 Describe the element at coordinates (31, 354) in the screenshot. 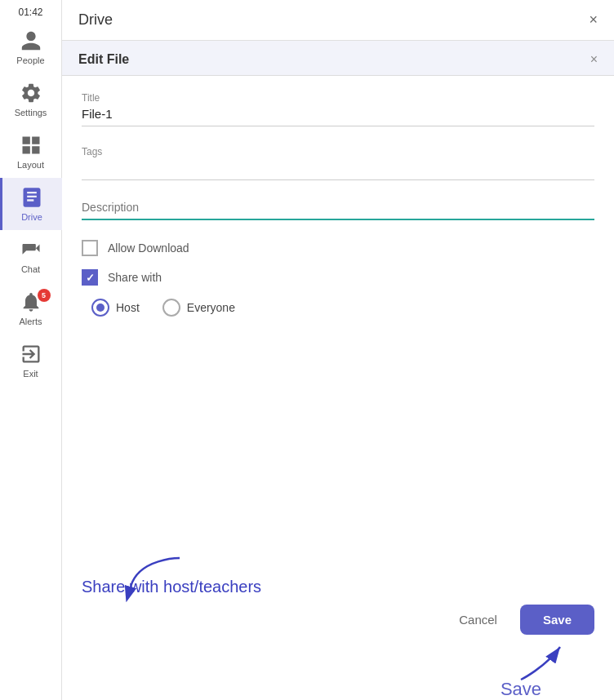

I see `exit-icon` at that location.